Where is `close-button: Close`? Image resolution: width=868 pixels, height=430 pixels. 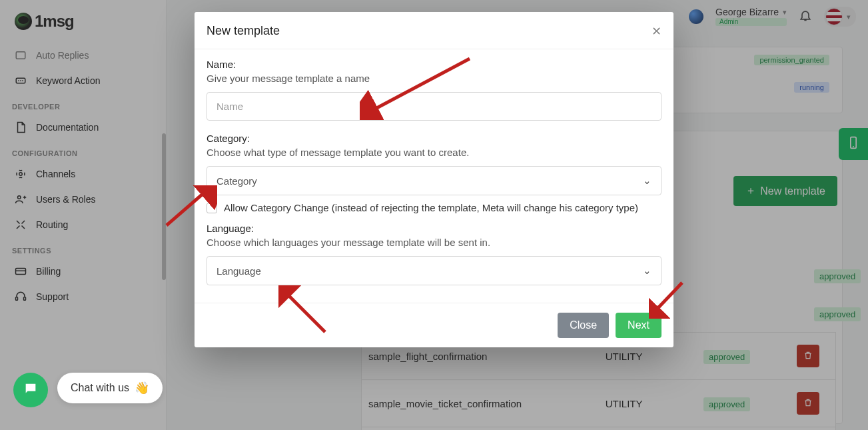 close-button: Close is located at coordinates (584, 325).